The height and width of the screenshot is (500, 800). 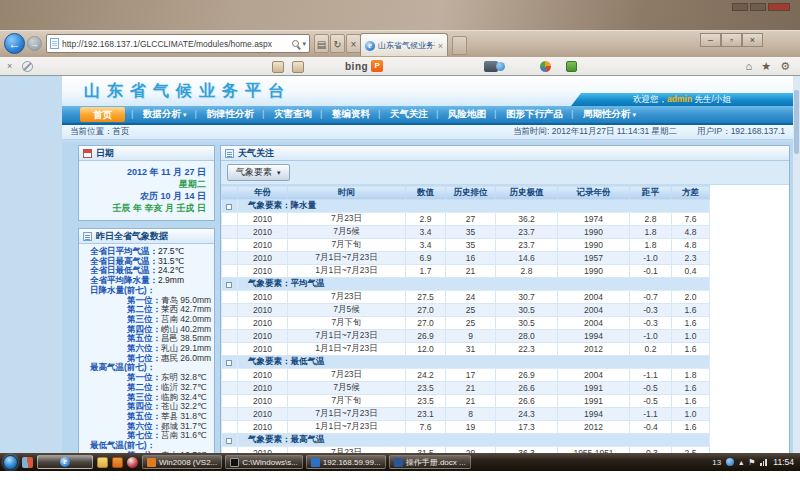 What do you see at coordinates (572, 66) in the screenshot?
I see `puzzle-addon-icon` at bounding box center [572, 66].